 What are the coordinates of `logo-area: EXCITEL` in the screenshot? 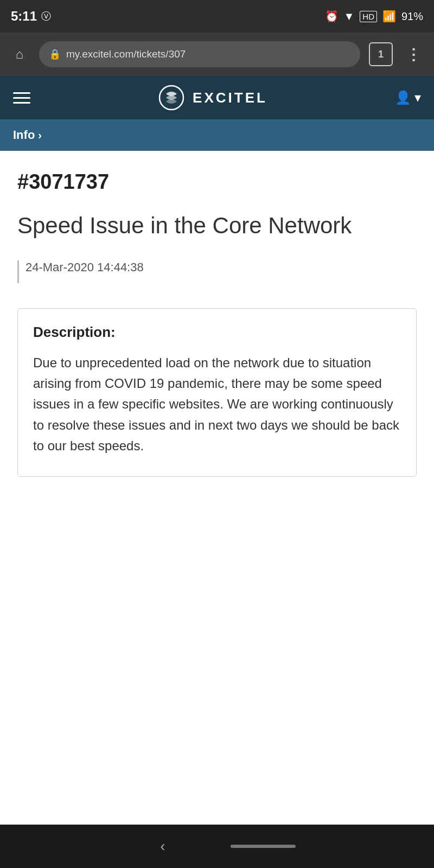 It's located at (213, 98).